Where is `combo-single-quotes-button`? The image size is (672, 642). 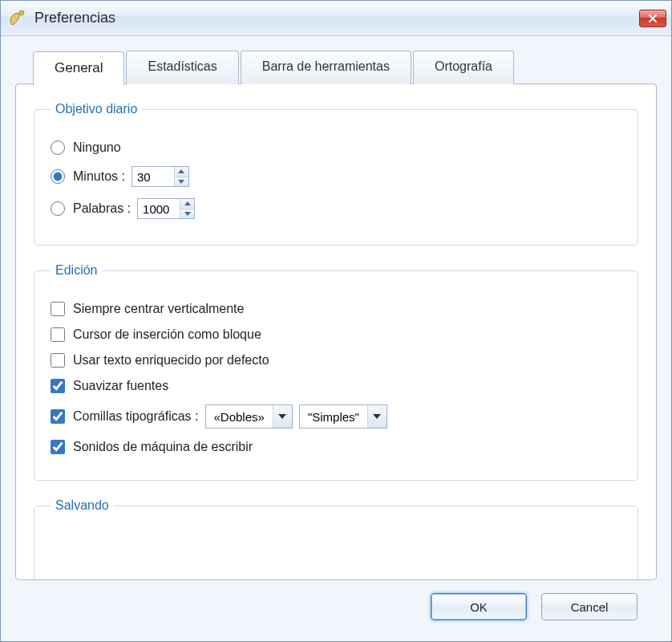
combo-single-quotes-button is located at coordinates (377, 416).